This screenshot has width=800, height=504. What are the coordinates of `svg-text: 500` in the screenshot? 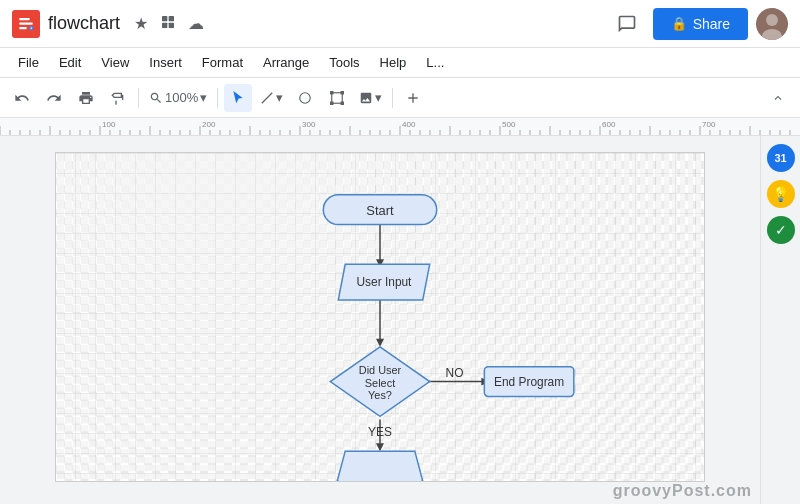 It's located at (509, 124).